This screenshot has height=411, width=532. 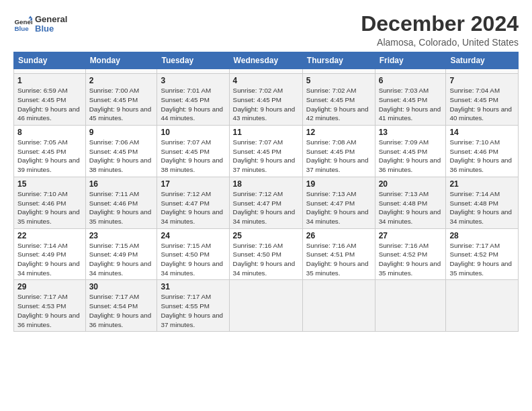 What do you see at coordinates (411, 81) in the screenshot?
I see `day-number: 6` at bounding box center [411, 81].